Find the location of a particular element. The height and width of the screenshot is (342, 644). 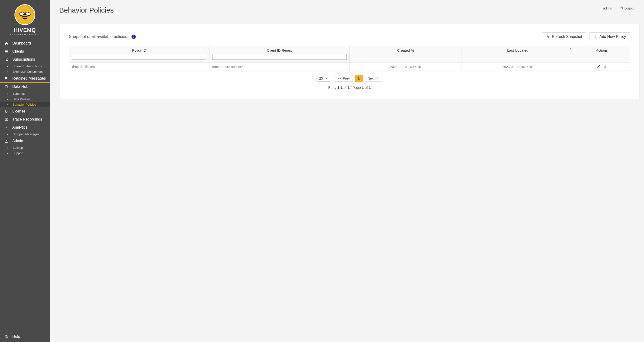

sidebar-sub-dropped-messages: ▶ Dropped Messages is located at coordinates (25, 134).